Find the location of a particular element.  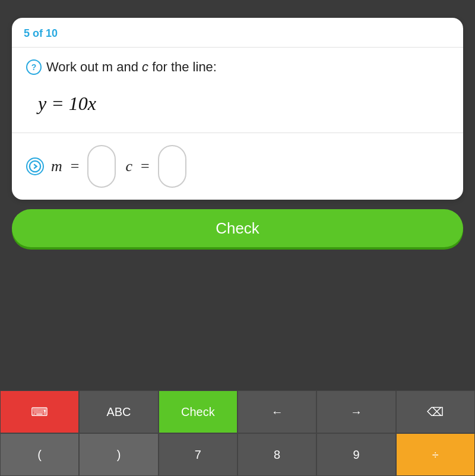

c-field-group: c = is located at coordinates (156, 166).